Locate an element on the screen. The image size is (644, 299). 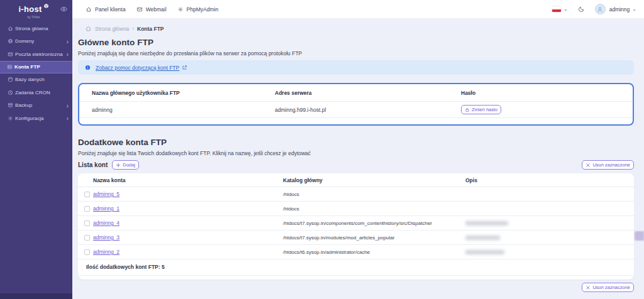
info-icon is located at coordinates (88, 68).